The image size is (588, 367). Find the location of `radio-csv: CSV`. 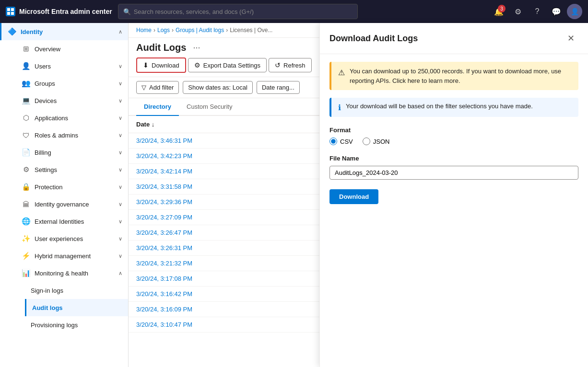

radio-csv: CSV is located at coordinates (341, 141).